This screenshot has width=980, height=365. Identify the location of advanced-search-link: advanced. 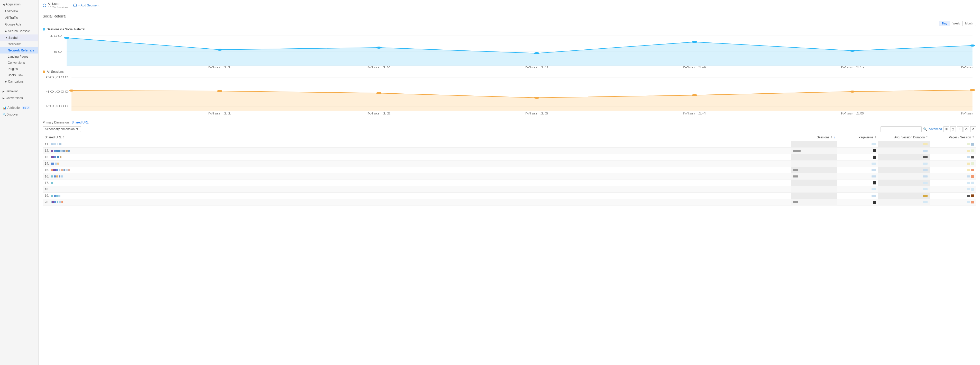
(935, 129).